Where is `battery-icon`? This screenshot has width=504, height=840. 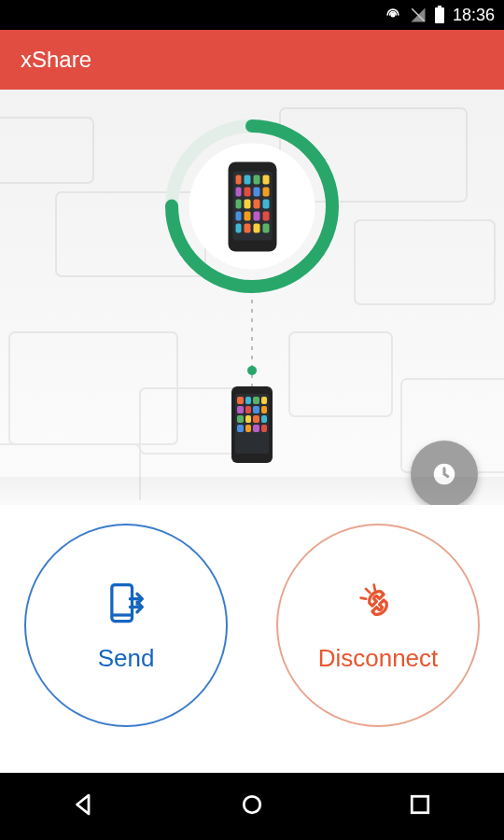 battery-icon is located at coordinates (440, 15).